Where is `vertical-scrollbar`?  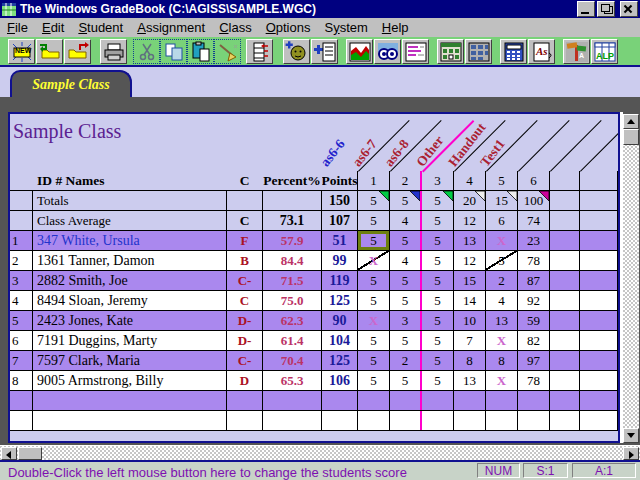 vertical-scrollbar is located at coordinates (631, 278).